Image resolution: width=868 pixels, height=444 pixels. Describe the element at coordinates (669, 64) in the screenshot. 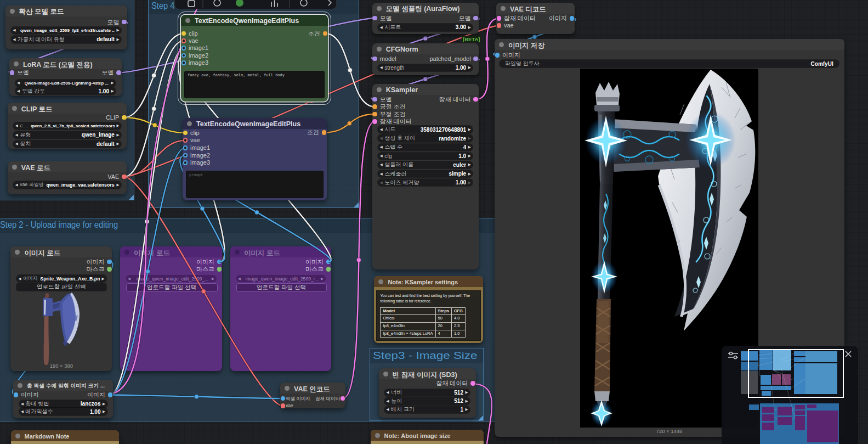

I see `widget-파일명 접두사: 파일명 접두사ComfyUI` at that location.